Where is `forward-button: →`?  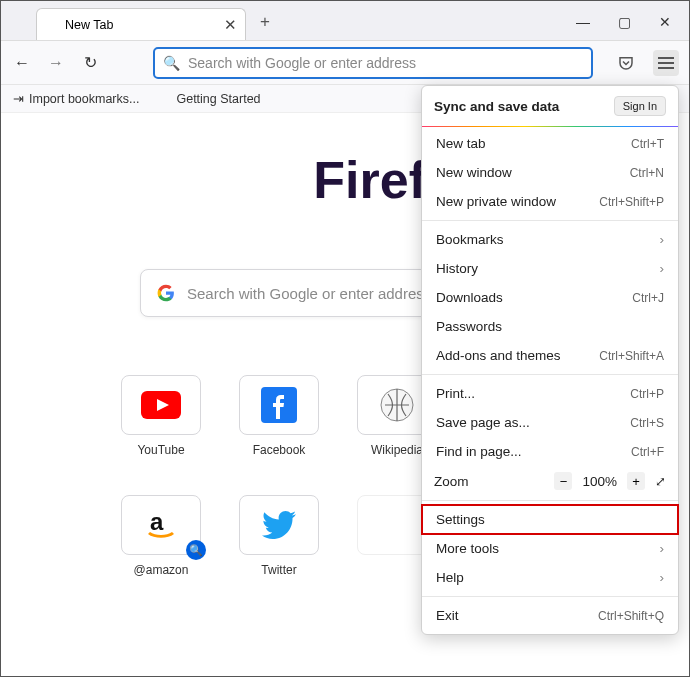 forward-button: → is located at coordinates (56, 63).